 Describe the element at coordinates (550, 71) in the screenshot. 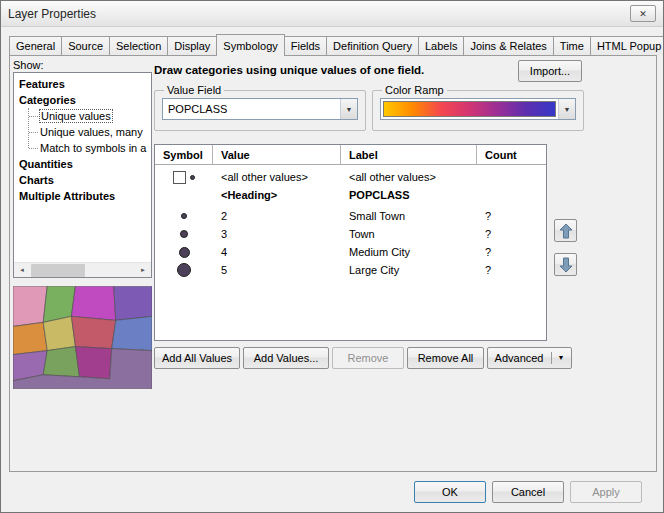

I see `import-button: Import...` at that location.